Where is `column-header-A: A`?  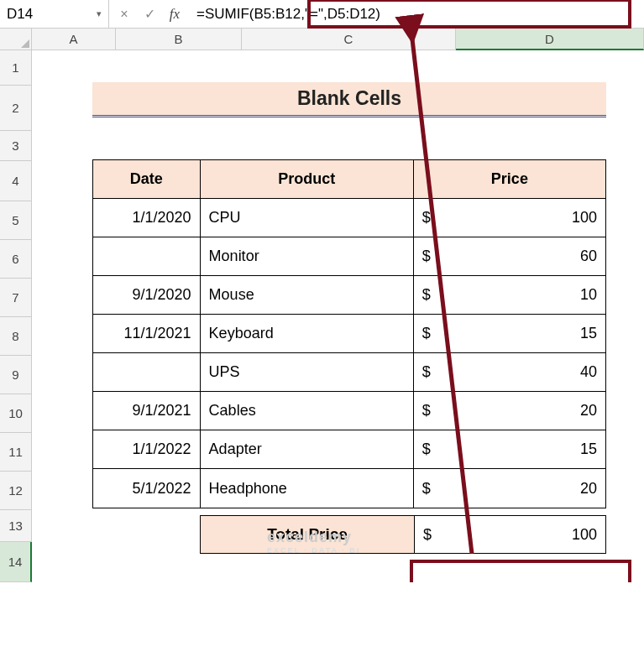
column-header-A: A is located at coordinates (74, 39).